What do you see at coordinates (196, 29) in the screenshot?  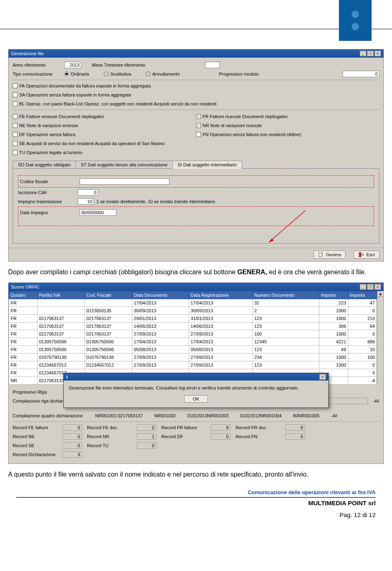 I see `header-rule` at bounding box center [196, 29].